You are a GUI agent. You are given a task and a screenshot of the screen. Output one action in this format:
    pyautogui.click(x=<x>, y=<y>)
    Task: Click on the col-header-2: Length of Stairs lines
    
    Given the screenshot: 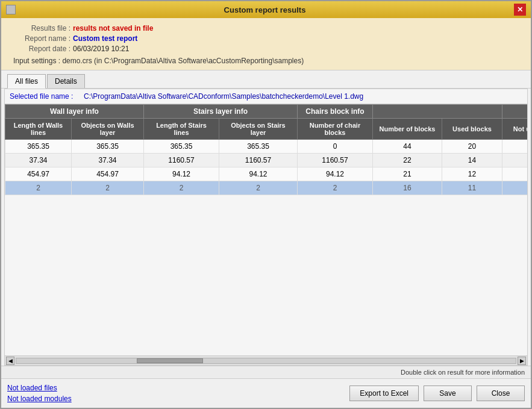 What is the action you would take?
    pyautogui.click(x=182, y=129)
    